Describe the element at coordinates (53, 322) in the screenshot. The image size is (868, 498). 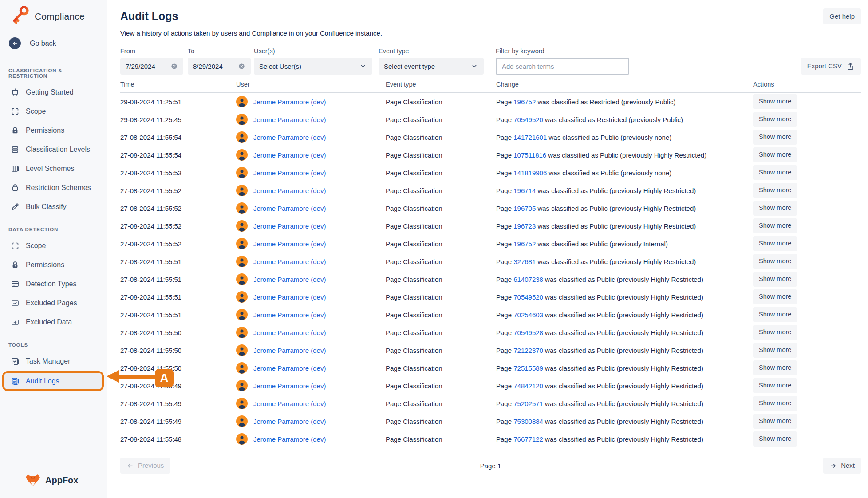
I see `sidebar-item-excluded-data: Excluded Data` at that location.